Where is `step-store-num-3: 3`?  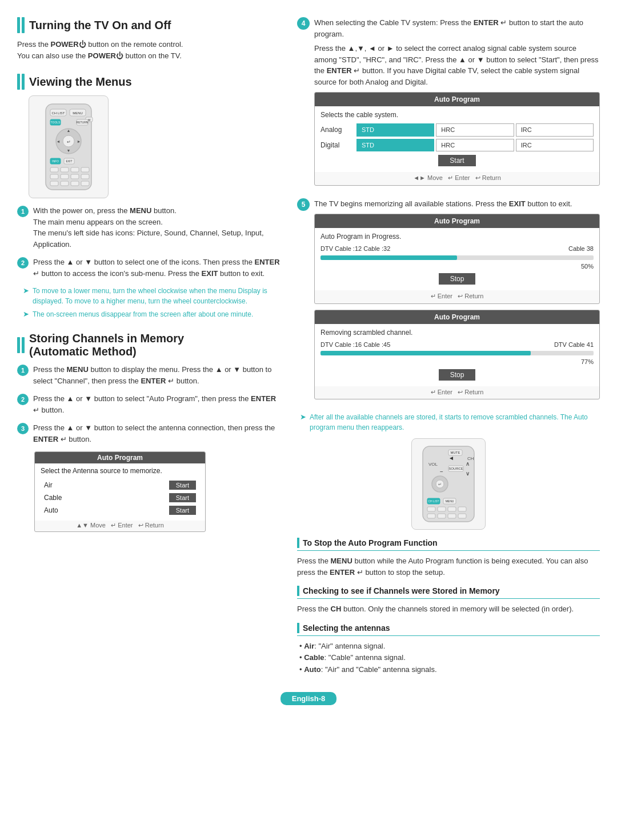
step-store-num-3: 3 is located at coordinates (23, 429).